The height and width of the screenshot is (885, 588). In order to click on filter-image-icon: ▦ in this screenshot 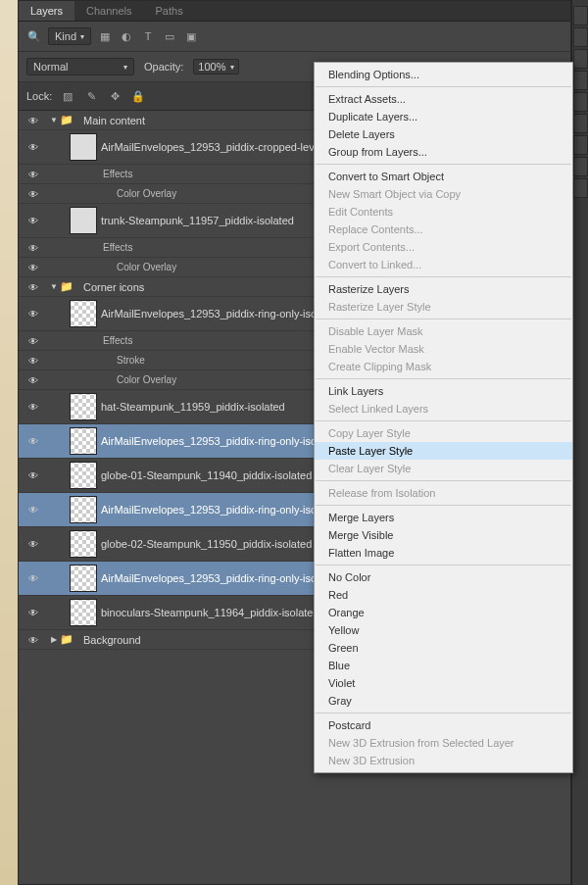, I will do `click(105, 36)`.